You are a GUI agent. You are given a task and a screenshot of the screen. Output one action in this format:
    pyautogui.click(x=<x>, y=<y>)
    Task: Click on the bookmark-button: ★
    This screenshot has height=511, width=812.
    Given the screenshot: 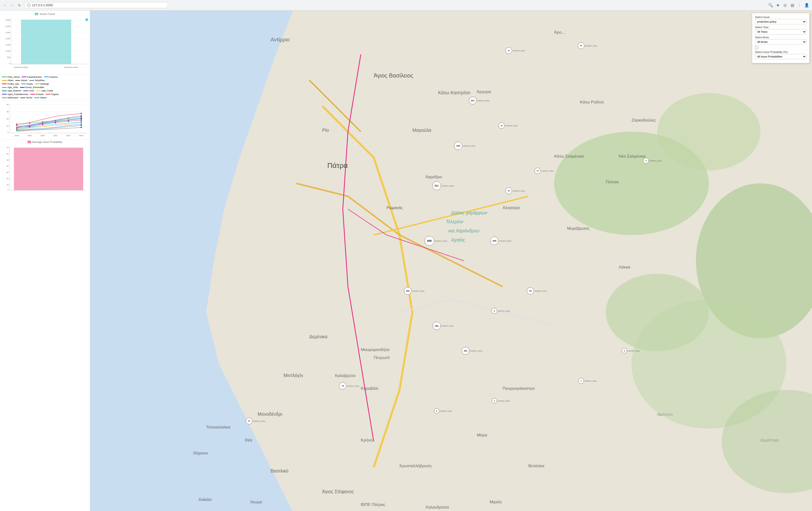 What is the action you would take?
    pyautogui.click(x=778, y=5)
    